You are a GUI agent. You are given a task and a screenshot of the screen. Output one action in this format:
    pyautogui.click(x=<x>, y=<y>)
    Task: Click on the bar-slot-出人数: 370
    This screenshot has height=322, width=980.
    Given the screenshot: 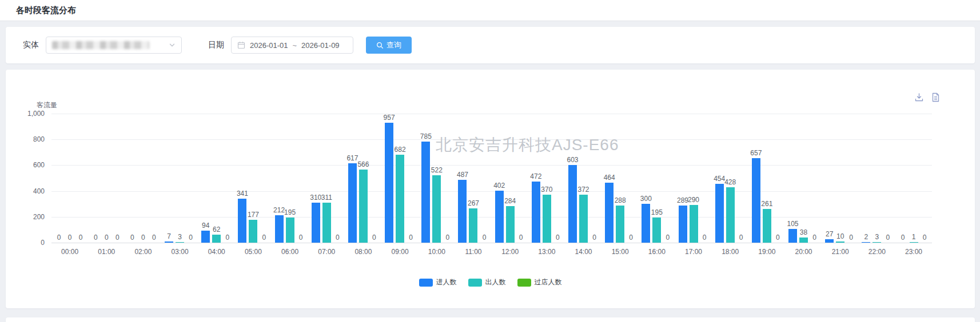 What is the action you would take?
    pyautogui.click(x=547, y=178)
    